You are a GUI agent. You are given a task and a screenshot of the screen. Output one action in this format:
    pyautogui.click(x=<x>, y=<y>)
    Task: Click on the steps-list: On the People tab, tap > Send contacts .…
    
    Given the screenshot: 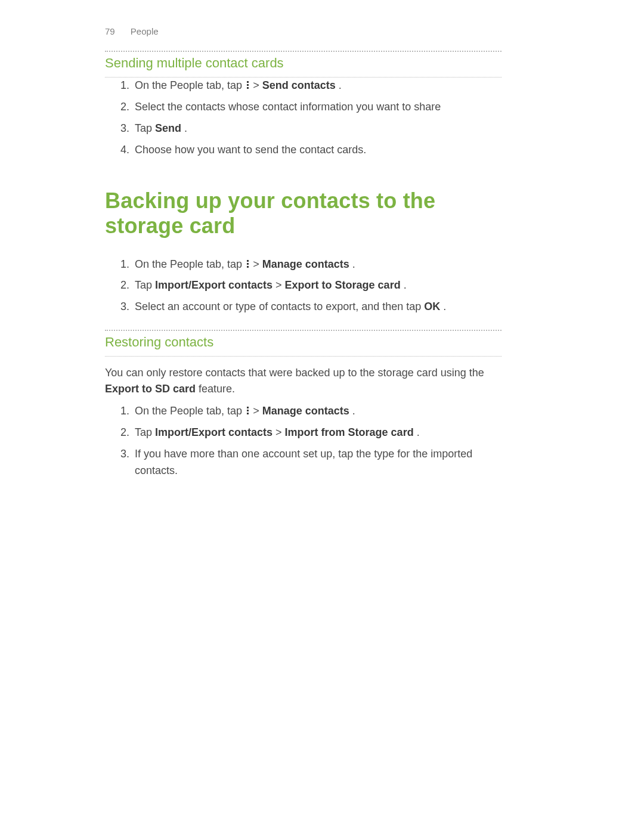 What is the action you would take?
    pyautogui.click(x=303, y=118)
    